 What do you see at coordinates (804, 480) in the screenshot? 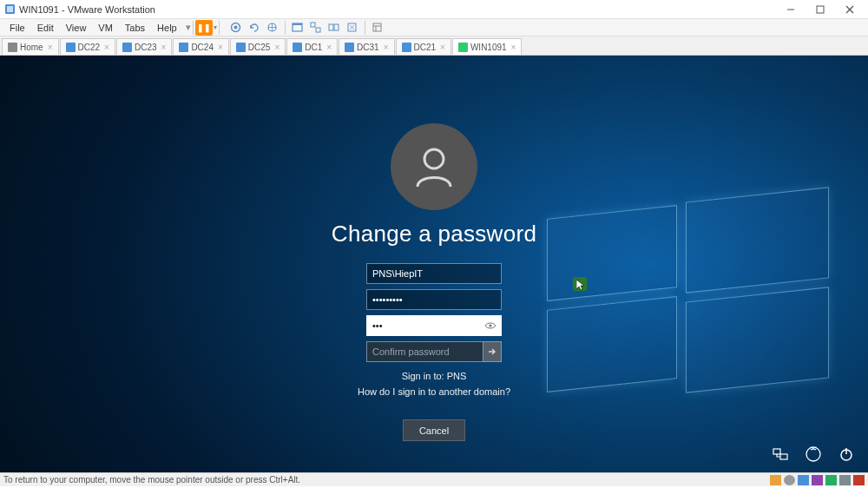
I see `tray-net-icon` at bounding box center [804, 480].